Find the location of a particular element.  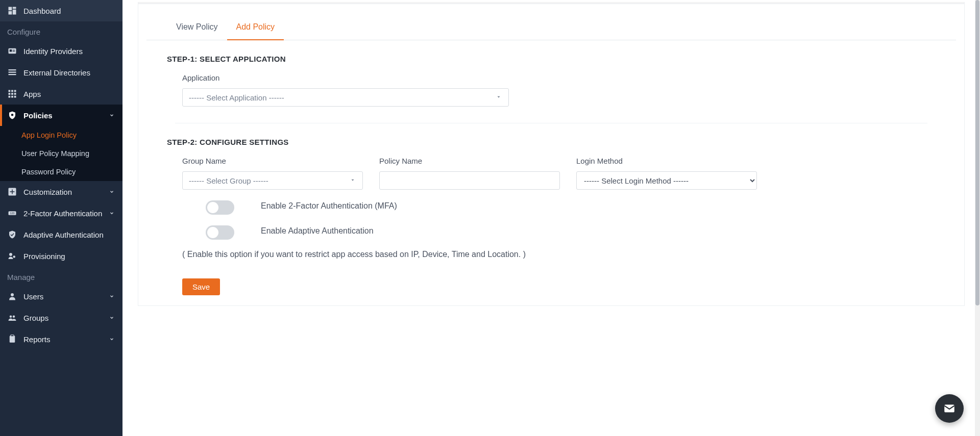

step1-title: STEP-1: SELECT APPLICATION is located at coordinates (551, 59).